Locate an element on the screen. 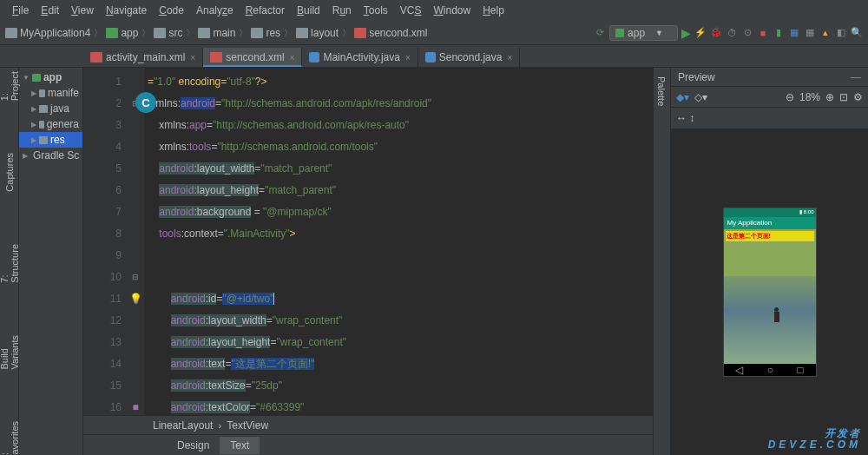 The height and width of the screenshot is (455, 868). design-tab: Design is located at coordinates (193, 445).